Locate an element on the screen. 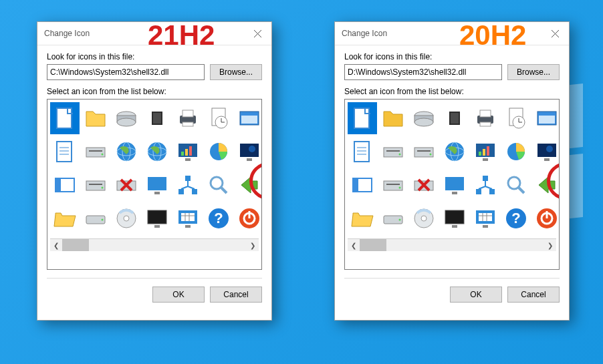  window-sidebar-icon is located at coordinates (65, 185).